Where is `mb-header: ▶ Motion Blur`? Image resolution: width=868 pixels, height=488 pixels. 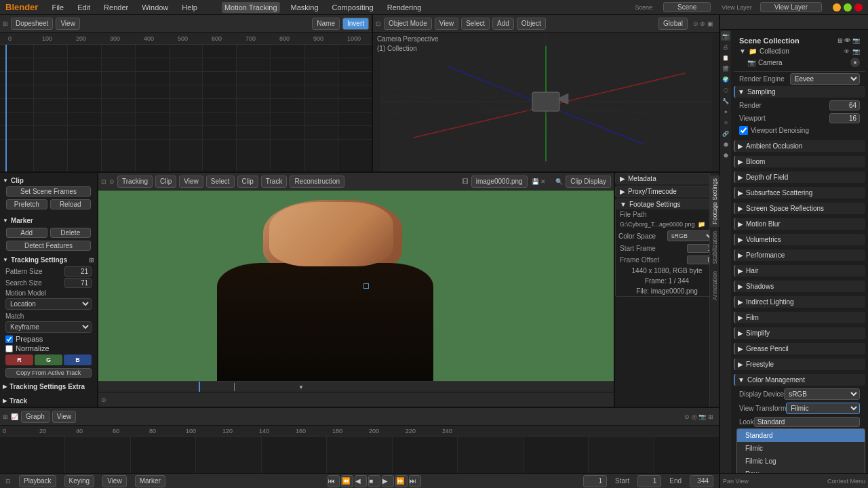
mb-header: ▶ Motion Blur is located at coordinates (800, 224).